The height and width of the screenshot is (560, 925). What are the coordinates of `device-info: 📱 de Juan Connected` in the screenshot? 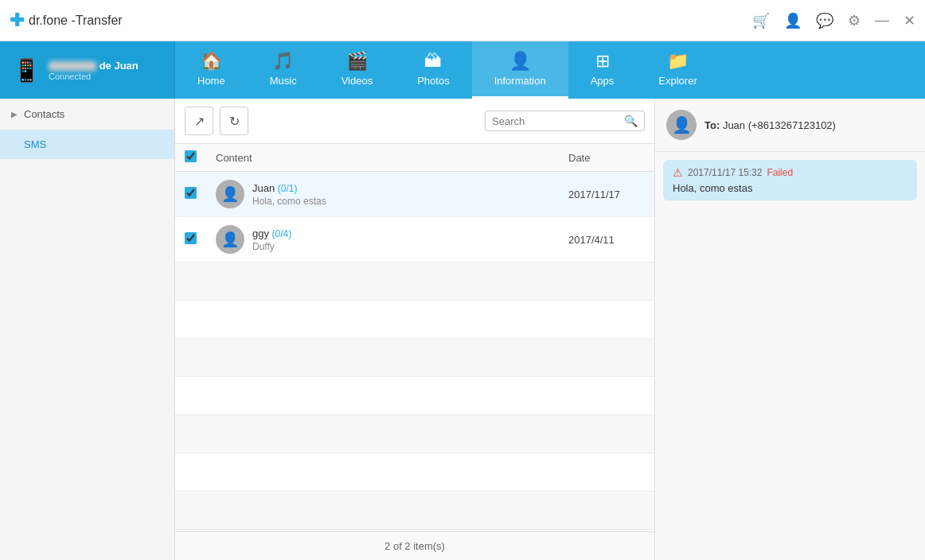 It's located at (88, 70).